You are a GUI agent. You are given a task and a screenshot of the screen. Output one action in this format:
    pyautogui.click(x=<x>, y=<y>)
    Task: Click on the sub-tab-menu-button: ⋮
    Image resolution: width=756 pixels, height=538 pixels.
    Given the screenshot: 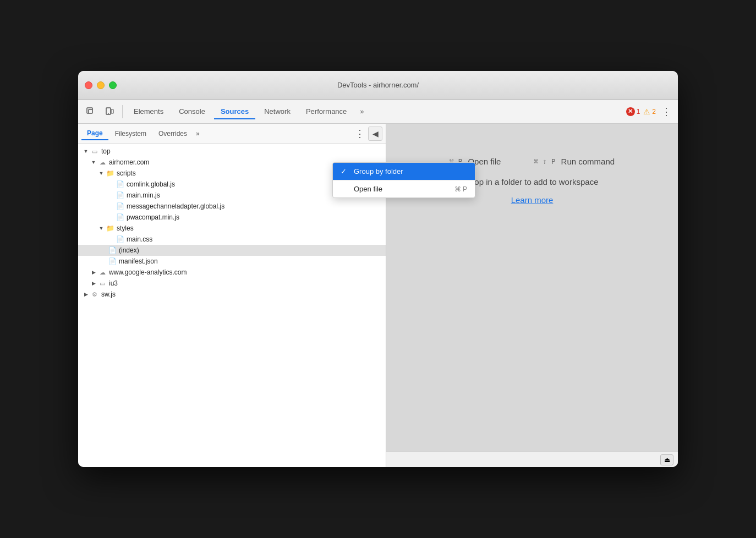 What is the action you would take?
    pyautogui.click(x=360, y=134)
    